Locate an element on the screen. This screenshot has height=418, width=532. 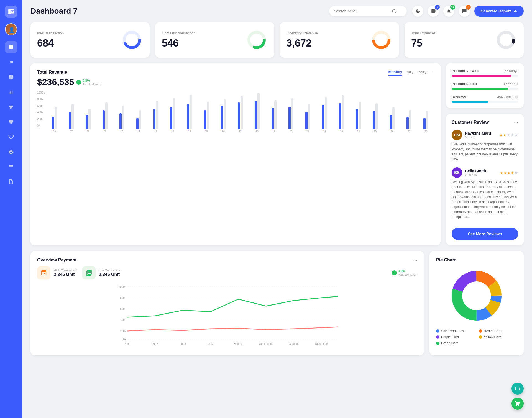
bar-x-label: 18 is located at coordinates (257, 131).